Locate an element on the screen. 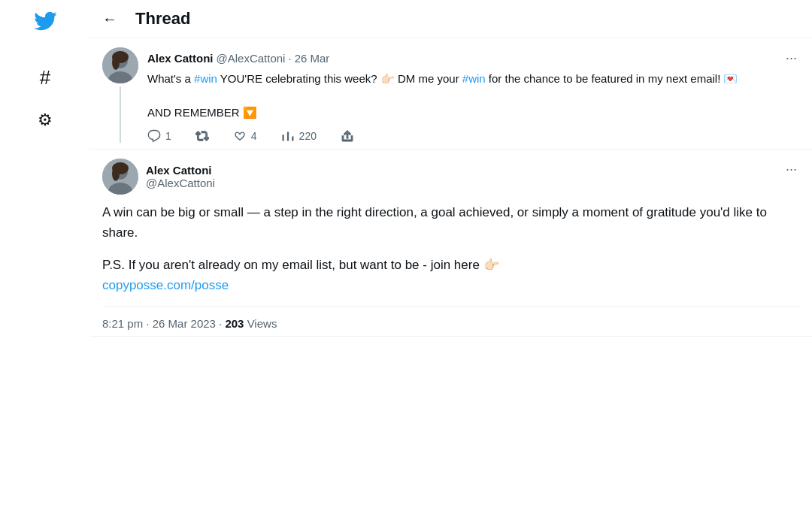  views-icon is located at coordinates (288, 136).